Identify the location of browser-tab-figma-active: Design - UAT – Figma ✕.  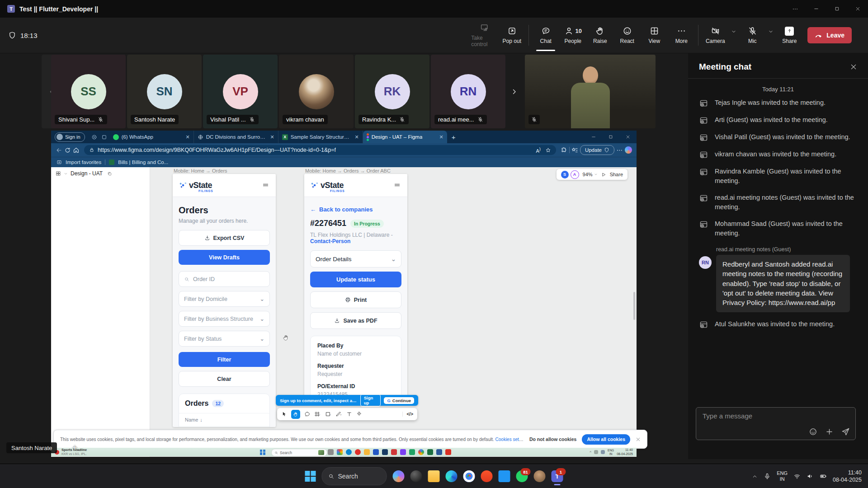
(405, 137).